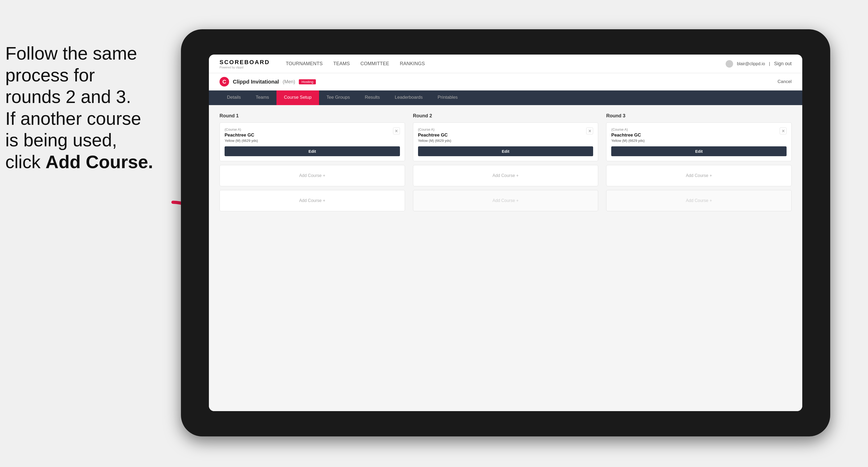  What do you see at coordinates (506, 151) in the screenshot?
I see `round-2-edit-button: Edit` at bounding box center [506, 151].